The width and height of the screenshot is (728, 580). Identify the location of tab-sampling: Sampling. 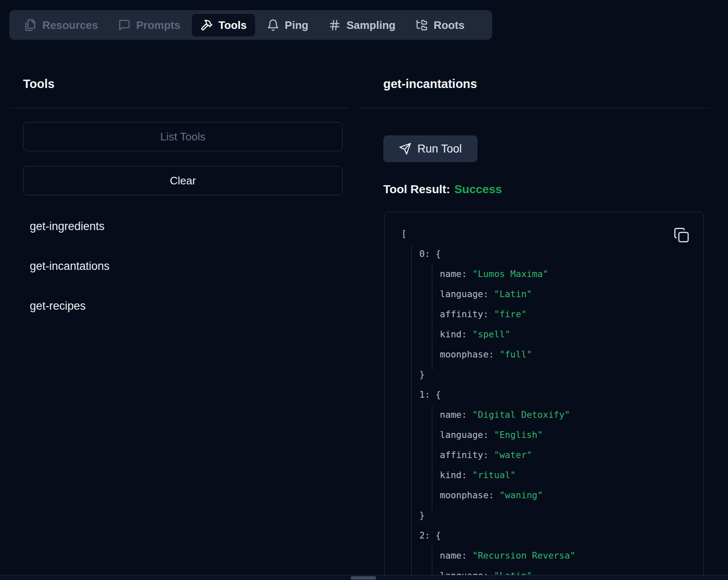
(362, 25).